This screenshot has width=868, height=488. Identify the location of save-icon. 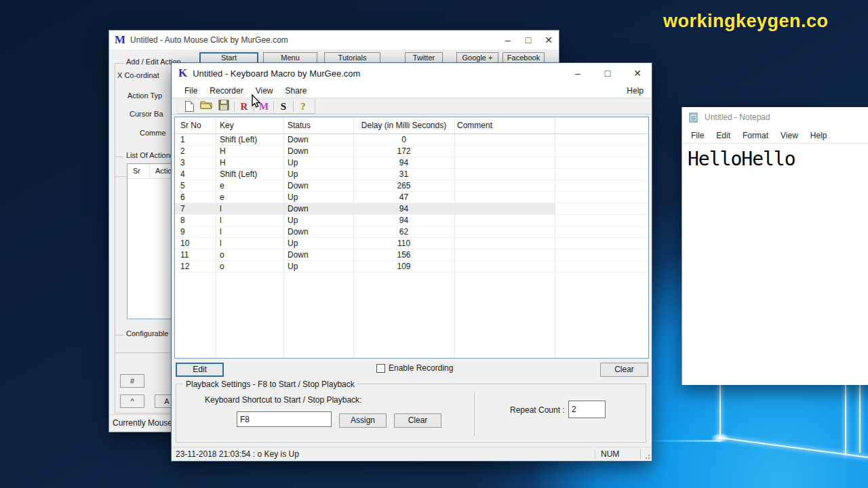
(224, 106).